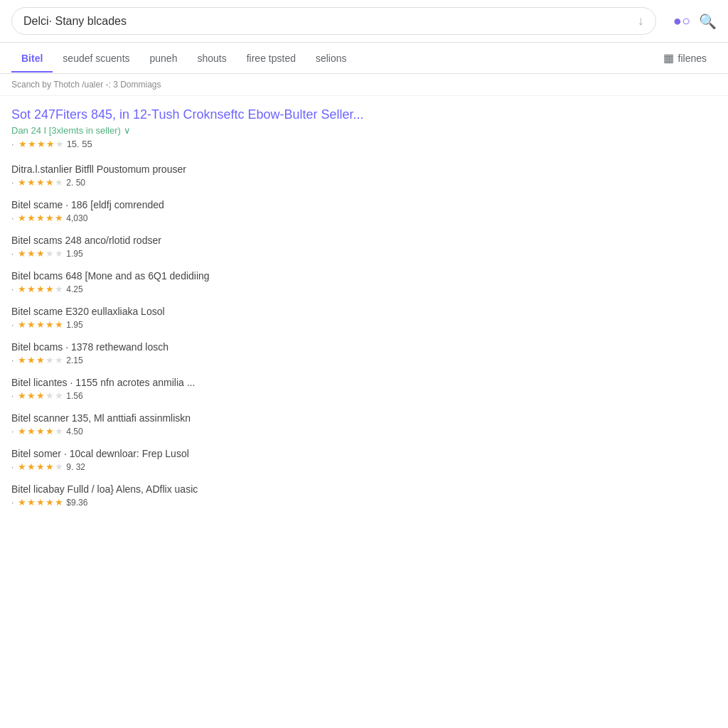 This screenshot has width=728, height=728. Describe the element at coordinates (708, 21) in the screenshot. I see `search-icon: 🔍` at that location.